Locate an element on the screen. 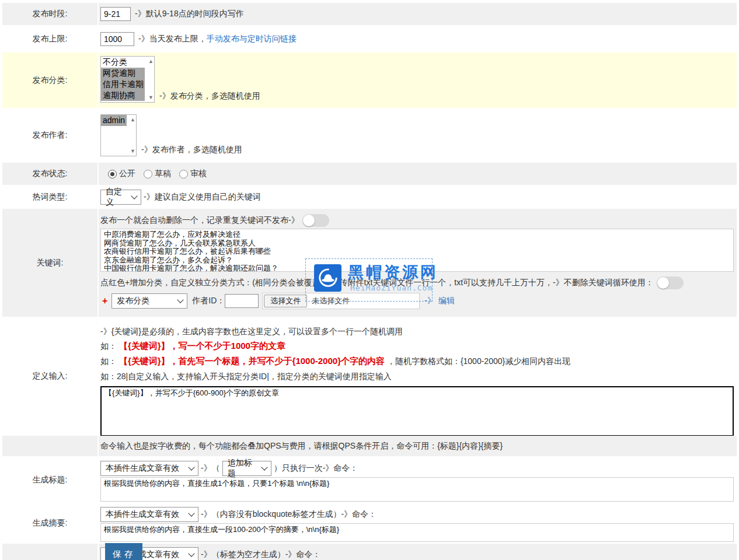  watermark: 黑帽资源网 HeiMaoZiYuan.Com is located at coordinates (369, 280).